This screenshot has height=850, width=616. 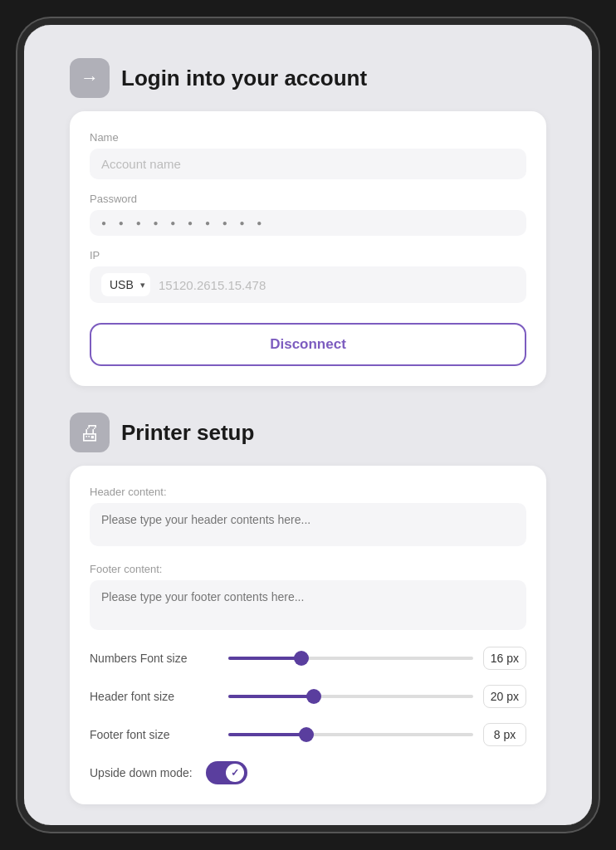 I want to click on header-content-group: Header content:, so click(x=308, y=518).